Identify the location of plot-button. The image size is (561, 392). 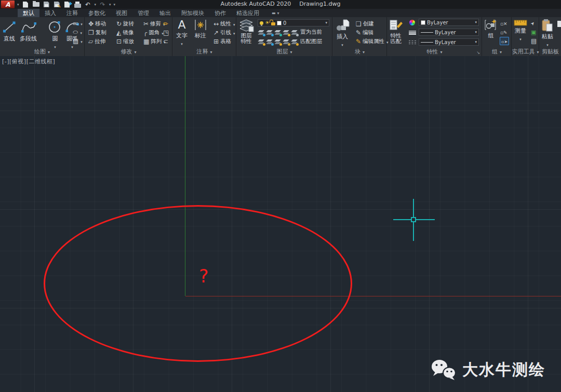
(78, 5).